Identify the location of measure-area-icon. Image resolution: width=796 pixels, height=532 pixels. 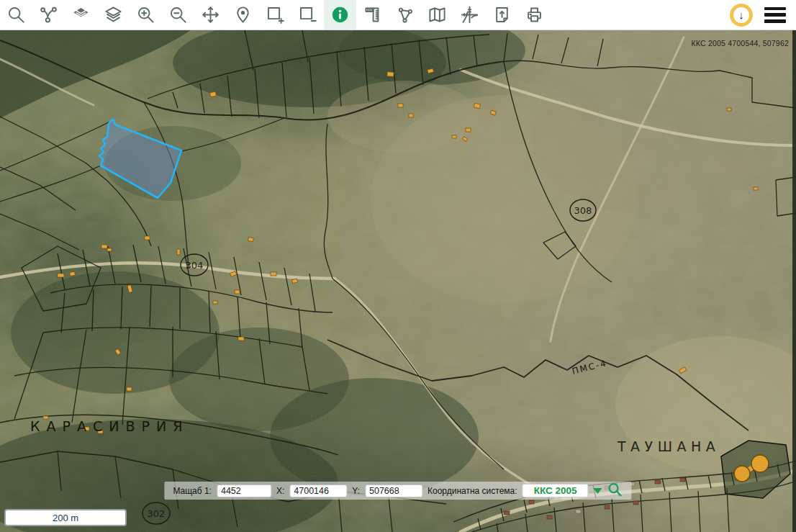
(404, 14).